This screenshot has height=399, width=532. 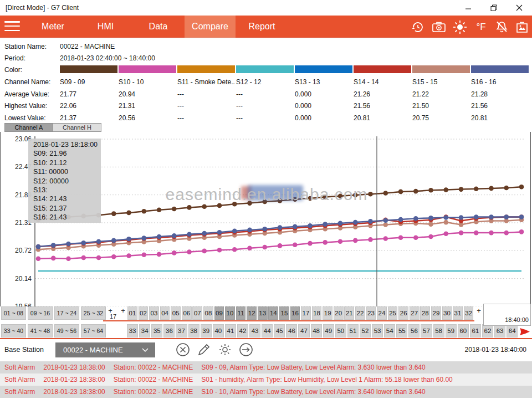 What do you see at coordinates (525, 331) in the screenshot?
I see `next-page-arrow` at bounding box center [525, 331].